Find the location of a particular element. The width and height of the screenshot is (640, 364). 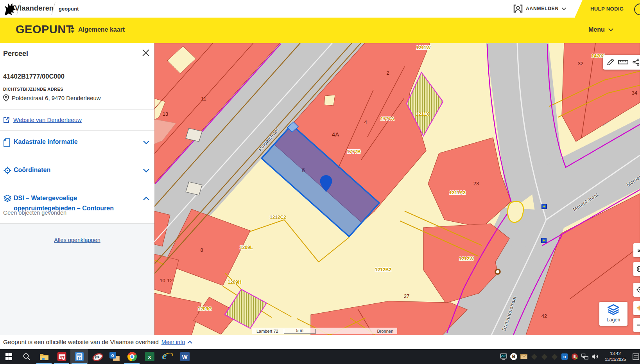

house-number: 4 is located at coordinates (365, 122).